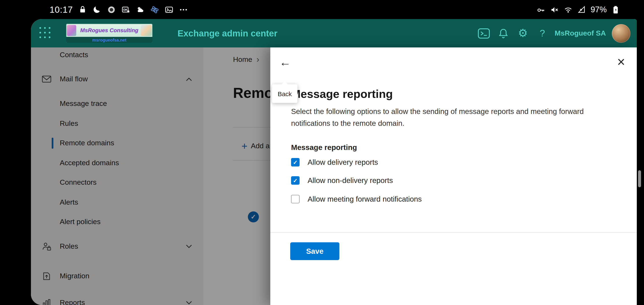 The width and height of the screenshot is (644, 305). Describe the element at coordinates (334, 162) in the screenshot. I see `checkbox-row-delivery-reports: Allow delivery reports` at that location.